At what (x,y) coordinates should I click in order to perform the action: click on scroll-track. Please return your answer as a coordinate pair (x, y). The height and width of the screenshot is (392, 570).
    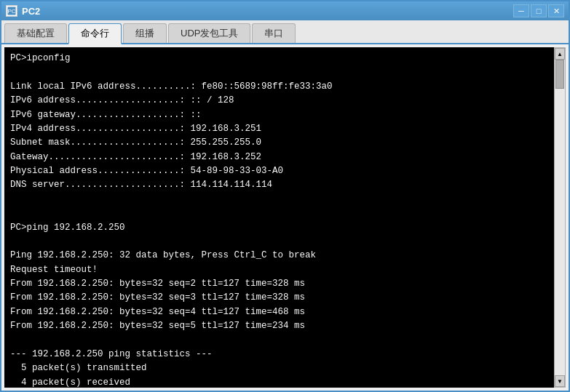
    Looking at the image, I should click on (560, 217).